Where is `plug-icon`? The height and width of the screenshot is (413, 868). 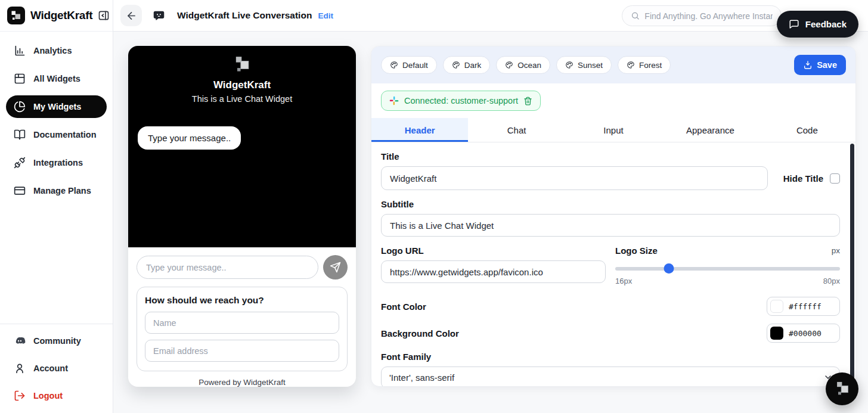 plug-icon is located at coordinates (20, 163).